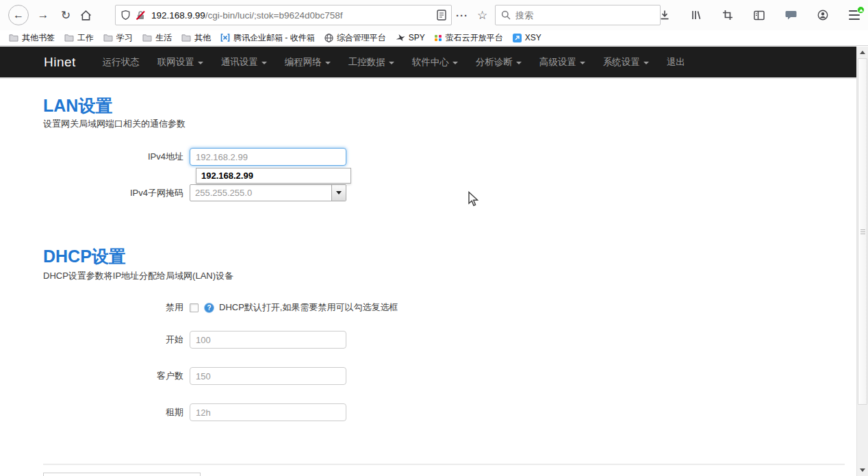 This screenshot has width=868, height=476. Describe the element at coordinates (268, 38) in the screenshot. I see `bookmark-tencent-mail: 腾讯企业邮箱 - 收件箱` at that location.